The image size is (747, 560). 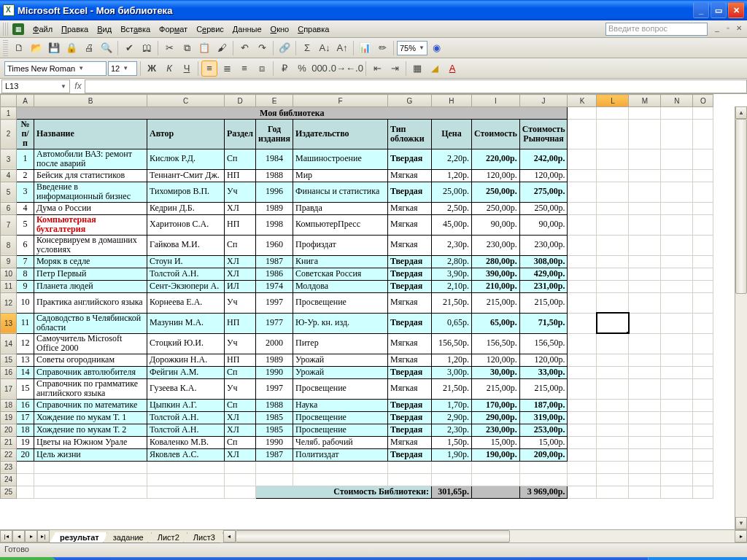 I want to click on size-combo: 12▼, so click(x=123, y=69).